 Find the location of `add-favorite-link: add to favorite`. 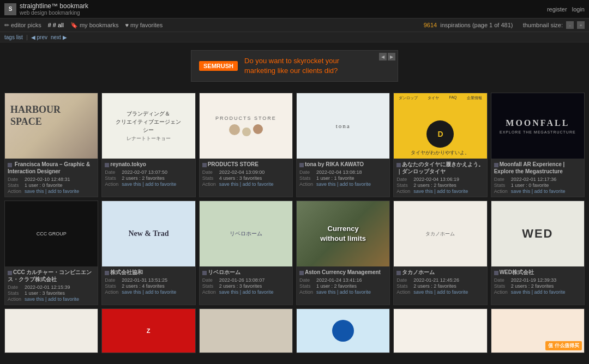

add-favorite-link: add to favorite is located at coordinates (63, 191).